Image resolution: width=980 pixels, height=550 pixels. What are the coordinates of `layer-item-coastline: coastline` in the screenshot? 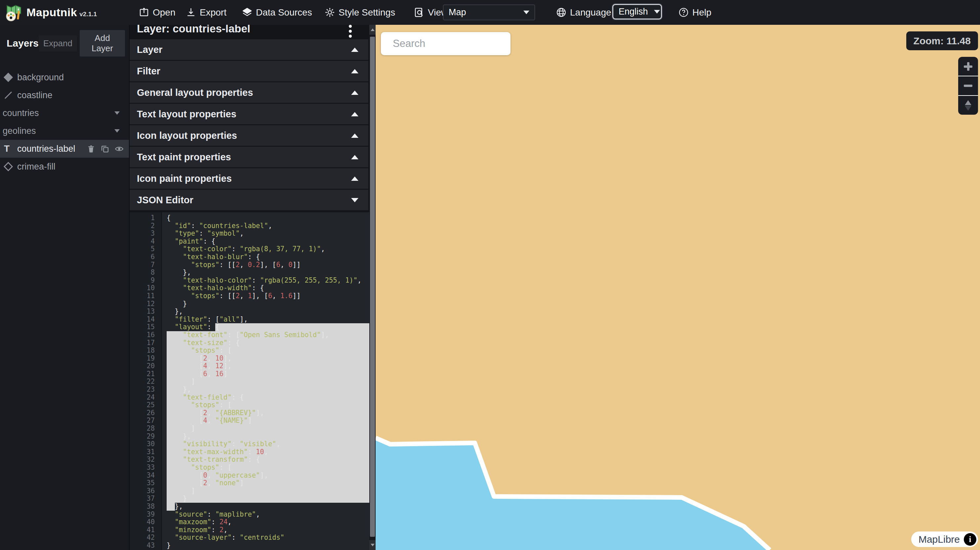 It's located at (65, 95).